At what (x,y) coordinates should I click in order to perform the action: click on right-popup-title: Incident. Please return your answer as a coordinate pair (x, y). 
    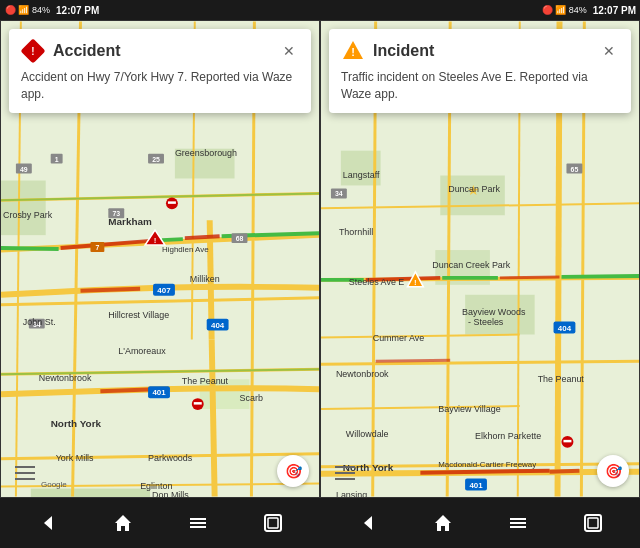
    Looking at the image, I should click on (486, 51).